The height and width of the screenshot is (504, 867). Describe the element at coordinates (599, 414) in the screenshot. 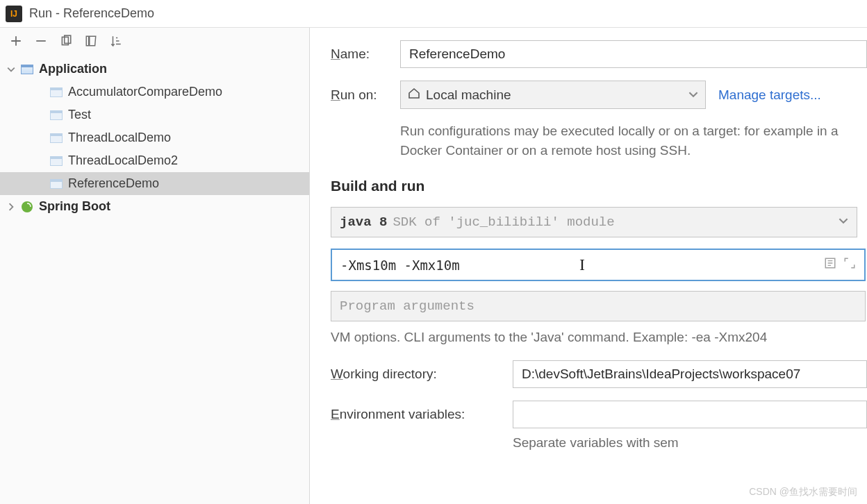

I see `env-row: Environment variables:` at that location.